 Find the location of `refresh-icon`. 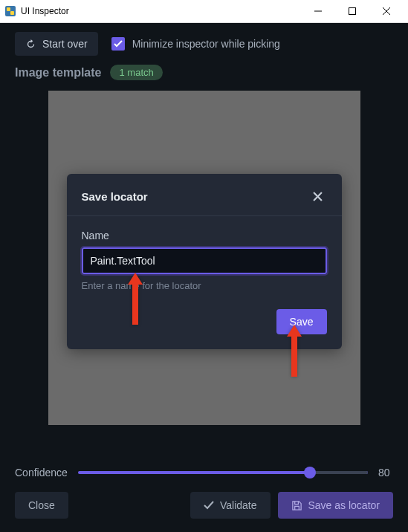

refresh-icon is located at coordinates (31, 45).